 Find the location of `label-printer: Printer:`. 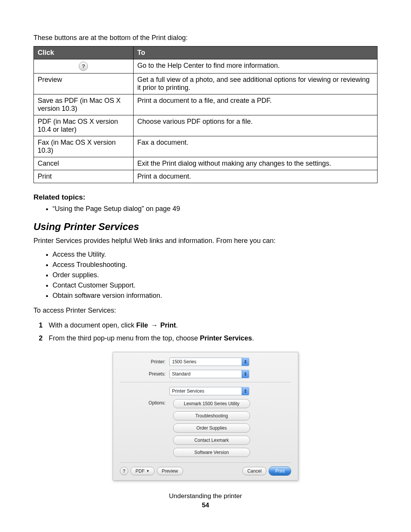

label-printer: Printer: is located at coordinates (145, 362).